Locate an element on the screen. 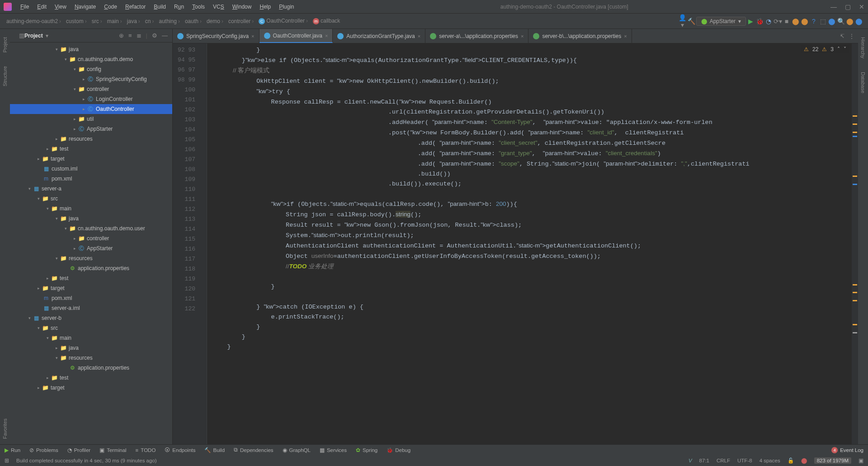 The width and height of the screenshot is (868, 466). badge-icon: ⬤ is located at coordinates (832, 21).